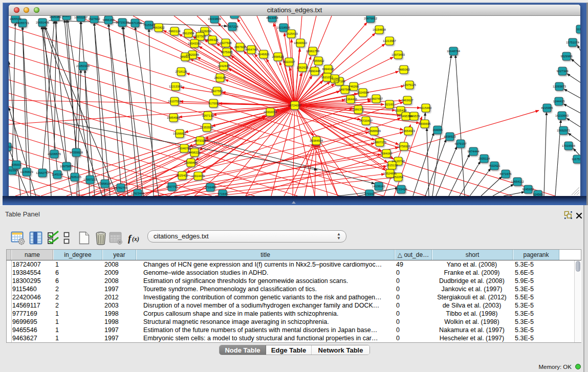 This screenshot has height=372, width=588. I want to click on svg-text: 18640910, so click(301, 43).